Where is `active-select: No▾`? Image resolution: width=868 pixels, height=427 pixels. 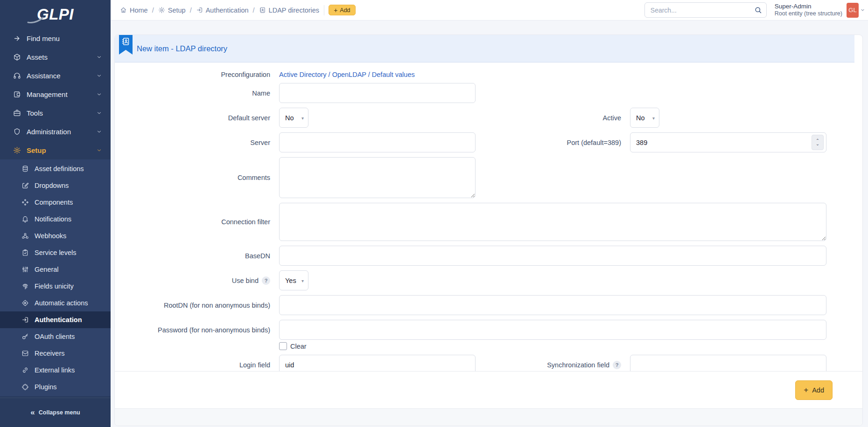 active-select: No▾ is located at coordinates (645, 117).